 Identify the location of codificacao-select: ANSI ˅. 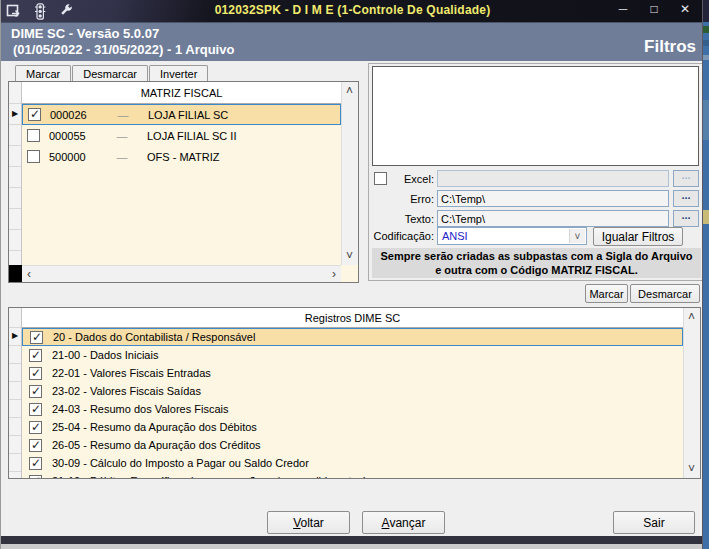
(512, 236).